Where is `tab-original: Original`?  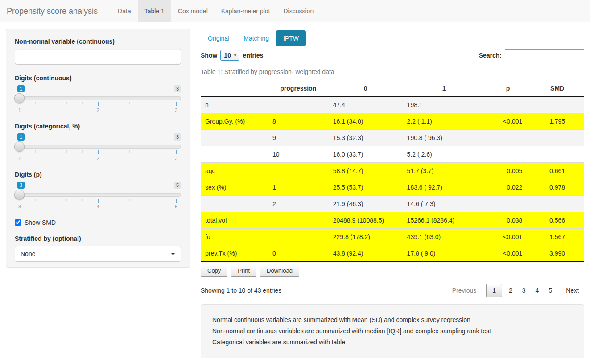
tab-original: Original is located at coordinates (219, 38).